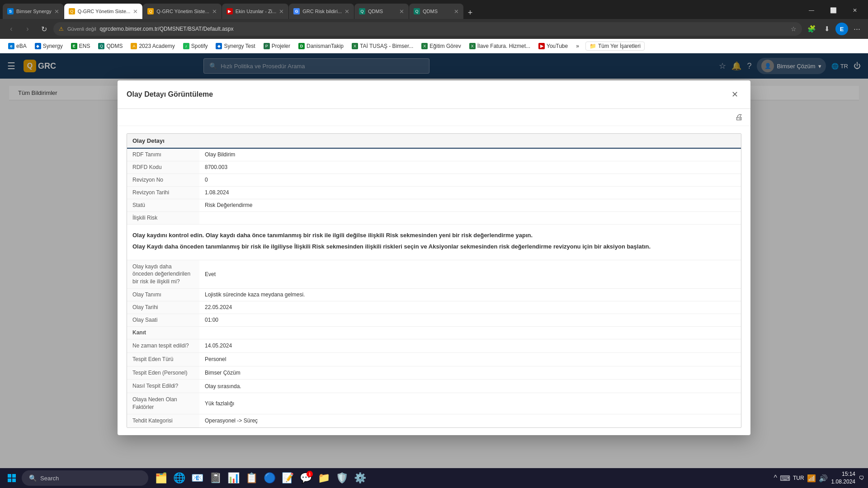 The image size is (868, 488). Describe the element at coordinates (233, 478) in the screenshot. I see `taskbar-excel: 📊` at that location.